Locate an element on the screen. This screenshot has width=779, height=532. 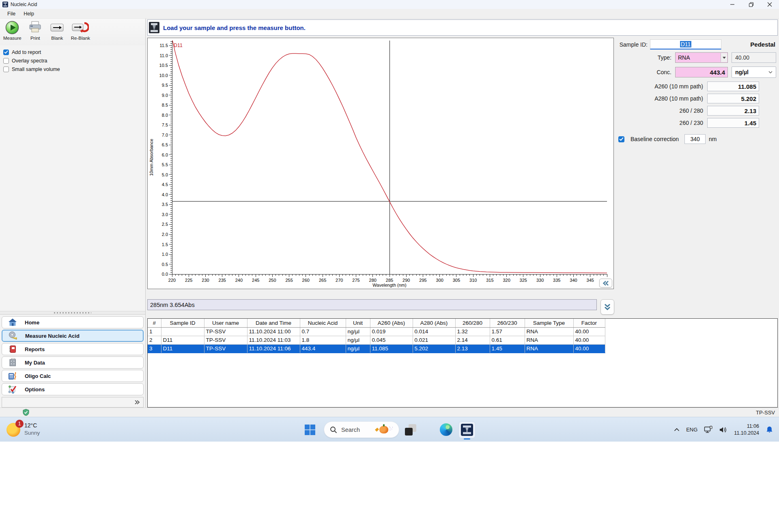
svg-text: 275 is located at coordinates (356, 280).